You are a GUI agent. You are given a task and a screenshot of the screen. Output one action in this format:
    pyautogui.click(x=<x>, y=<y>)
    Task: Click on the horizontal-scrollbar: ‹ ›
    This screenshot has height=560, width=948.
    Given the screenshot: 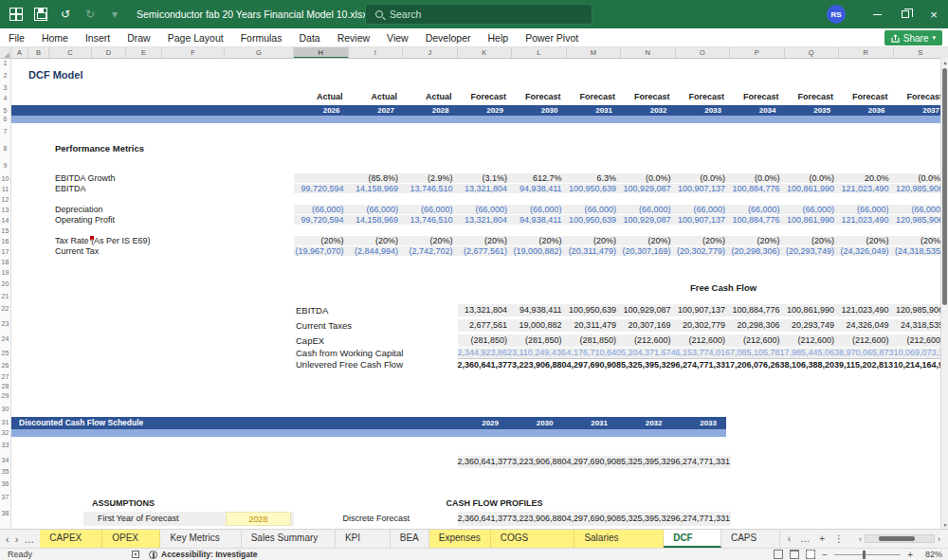 What is the action you would take?
    pyautogui.click(x=900, y=539)
    